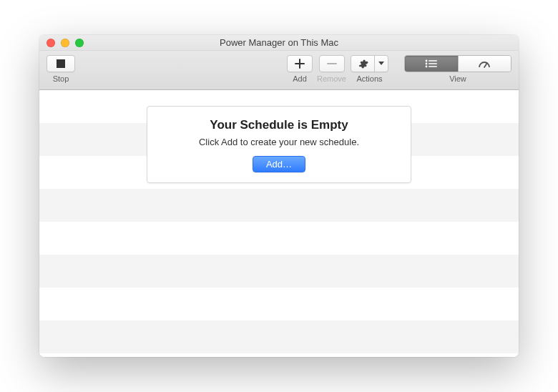  Describe the element at coordinates (279, 43) in the screenshot. I see `window-title: Power Manager on This Mac` at that location.